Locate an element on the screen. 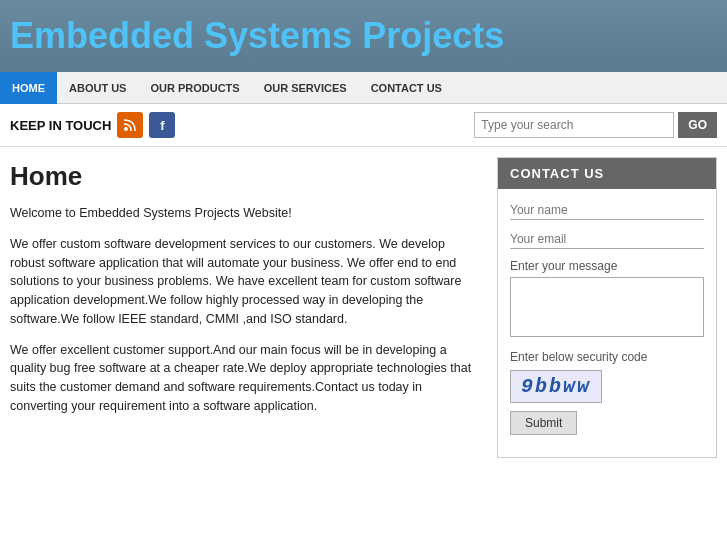 The height and width of the screenshot is (545, 727). message-field: Enter your message is located at coordinates (607, 300).